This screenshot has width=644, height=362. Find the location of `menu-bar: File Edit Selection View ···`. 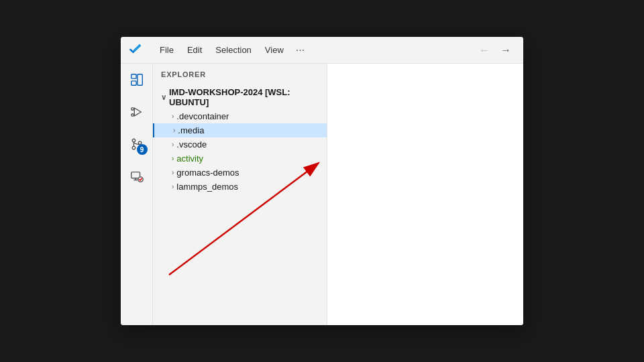

menu-bar: File Edit Selection View ··· is located at coordinates (231, 50).